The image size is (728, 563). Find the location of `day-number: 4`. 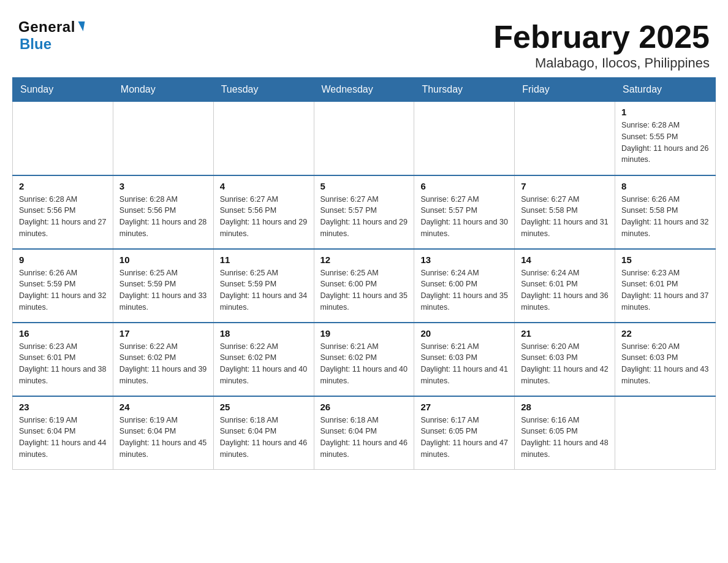

day-number: 4 is located at coordinates (264, 186).